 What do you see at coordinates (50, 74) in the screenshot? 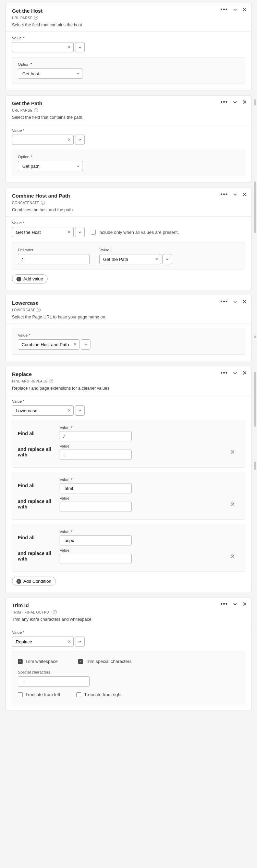
I see `option-select: Get host` at bounding box center [50, 74].